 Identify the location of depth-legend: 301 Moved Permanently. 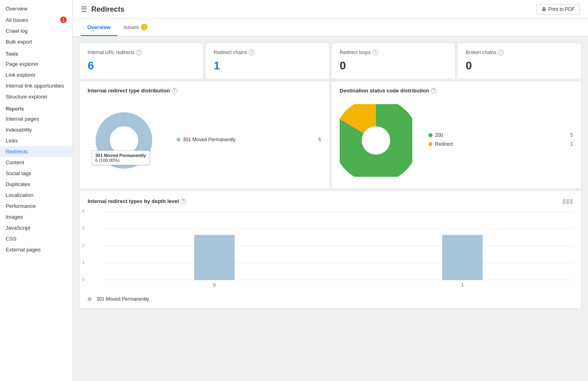
(330, 299).